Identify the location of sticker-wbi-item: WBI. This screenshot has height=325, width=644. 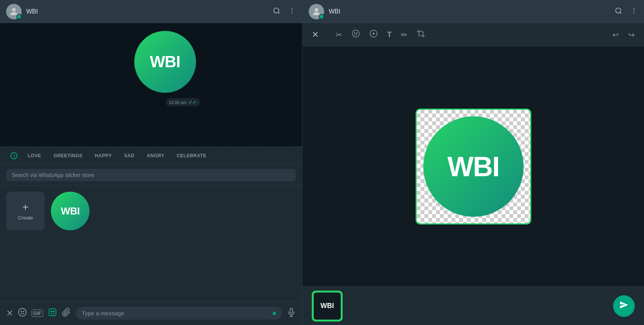
(70, 211).